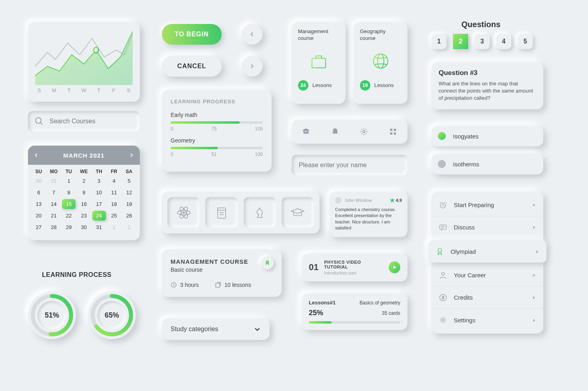 The width and height of the screenshot is (588, 391). I want to click on prev-button, so click(252, 34).